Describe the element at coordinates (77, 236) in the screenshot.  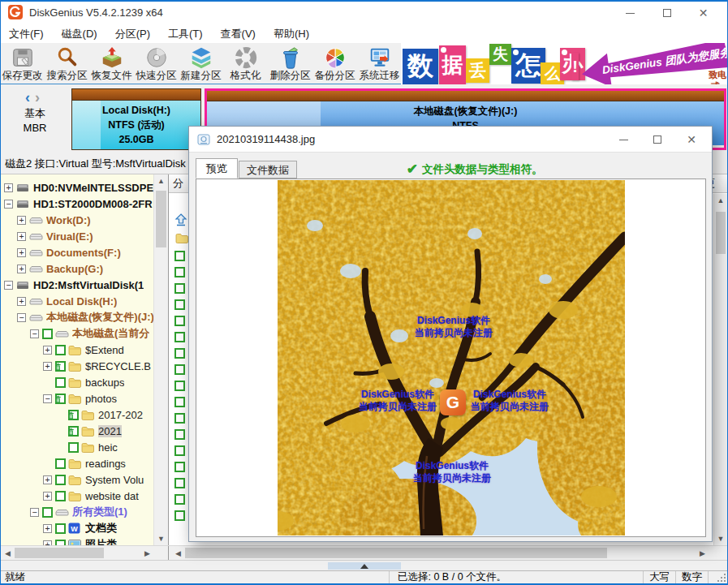
I see `tree-item: +Virual(E:)` at that location.